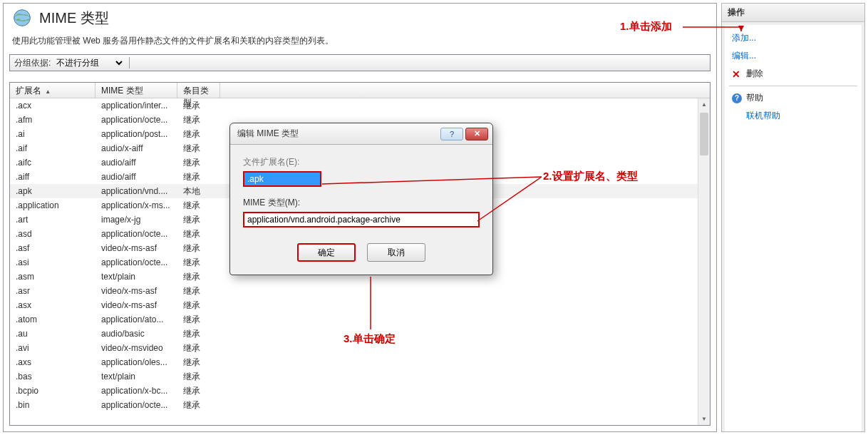 This screenshot has height=435, width=868. What do you see at coordinates (360, 334) in the screenshot?
I see `table-row: .auaudio/basic继承` at bounding box center [360, 334].